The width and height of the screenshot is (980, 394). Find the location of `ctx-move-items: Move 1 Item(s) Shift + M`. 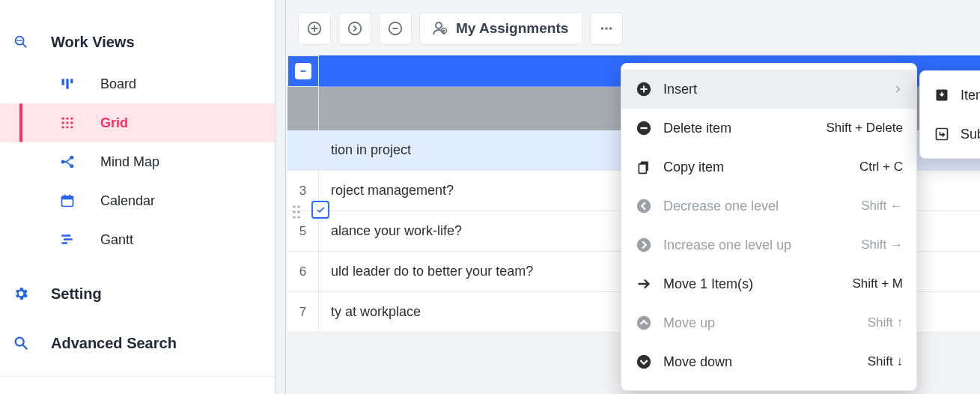

ctx-move-items: Move 1 Item(s) Shift + M is located at coordinates (769, 284).